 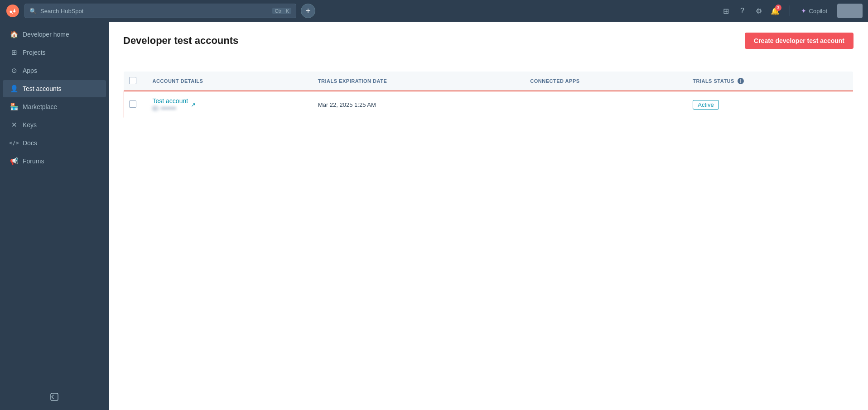 I want to click on trials-status-info-icon: i, so click(x=741, y=81).